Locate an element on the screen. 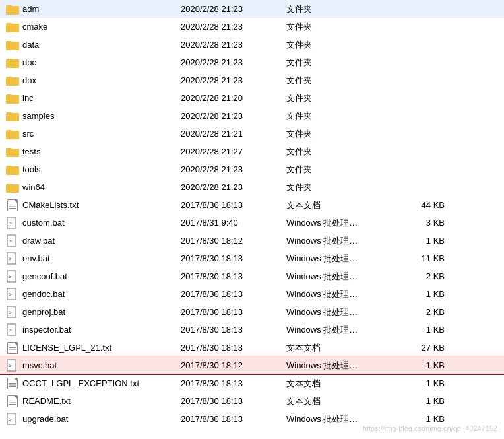 This screenshot has width=504, height=439. table-row: >genproj.bat2017/8/30 18:13Windows 批处理…2… is located at coordinates (252, 312).